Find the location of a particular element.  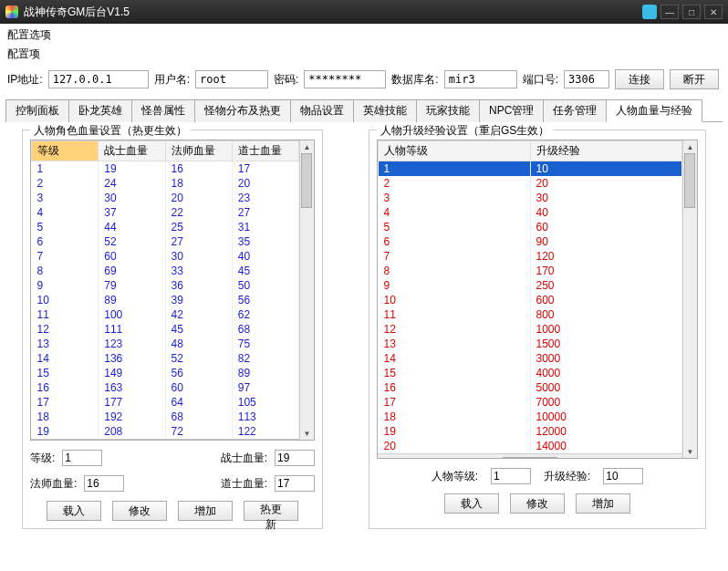

exp-modify-button: 修改 is located at coordinates (537, 504).